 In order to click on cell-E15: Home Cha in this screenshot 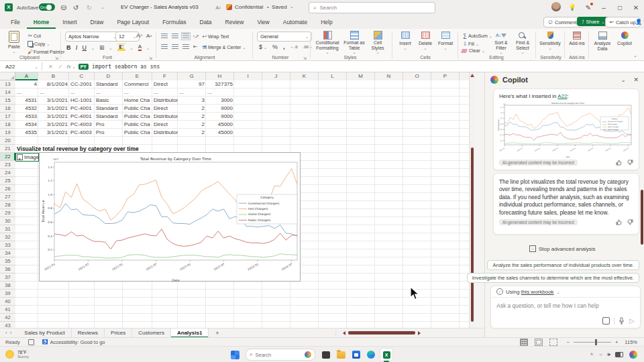, I will do `click(138, 101)`.